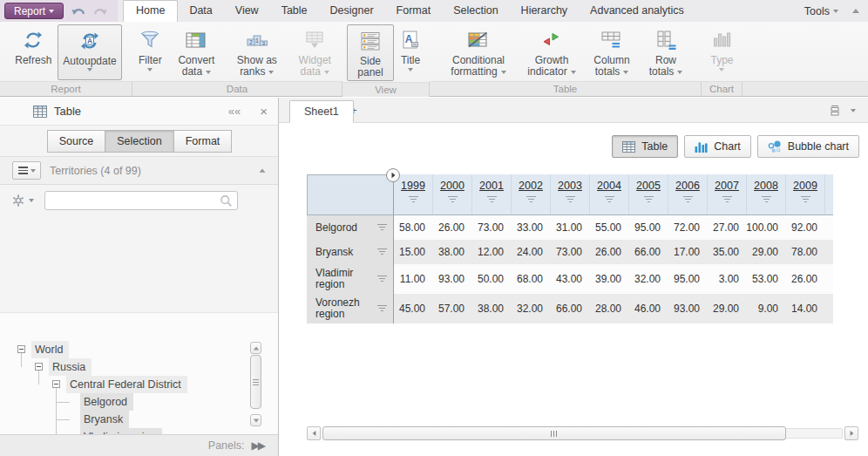 The width and height of the screenshot is (868, 456). Describe the element at coordinates (476, 11) in the screenshot. I see `menu-tab-selection: Selection` at that location.